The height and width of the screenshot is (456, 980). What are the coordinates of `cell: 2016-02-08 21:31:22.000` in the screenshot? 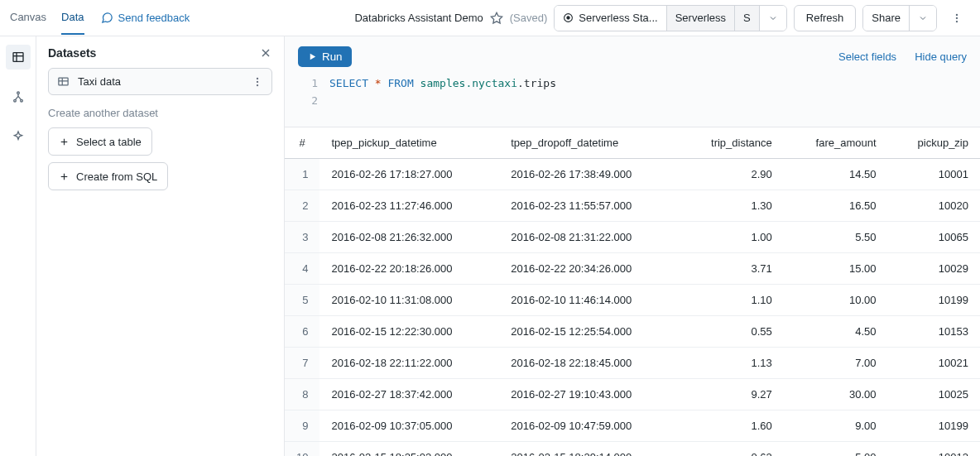 It's located at (589, 237).